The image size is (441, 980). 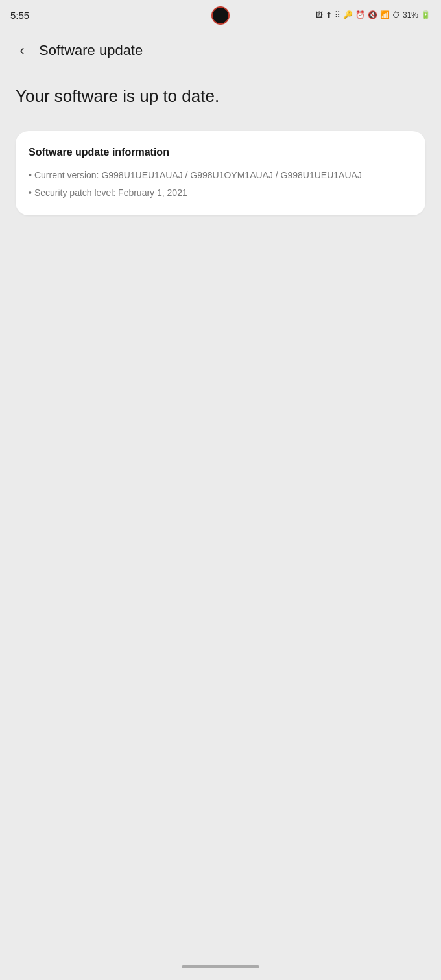 What do you see at coordinates (220, 16) in the screenshot?
I see `camera-dot` at bounding box center [220, 16].